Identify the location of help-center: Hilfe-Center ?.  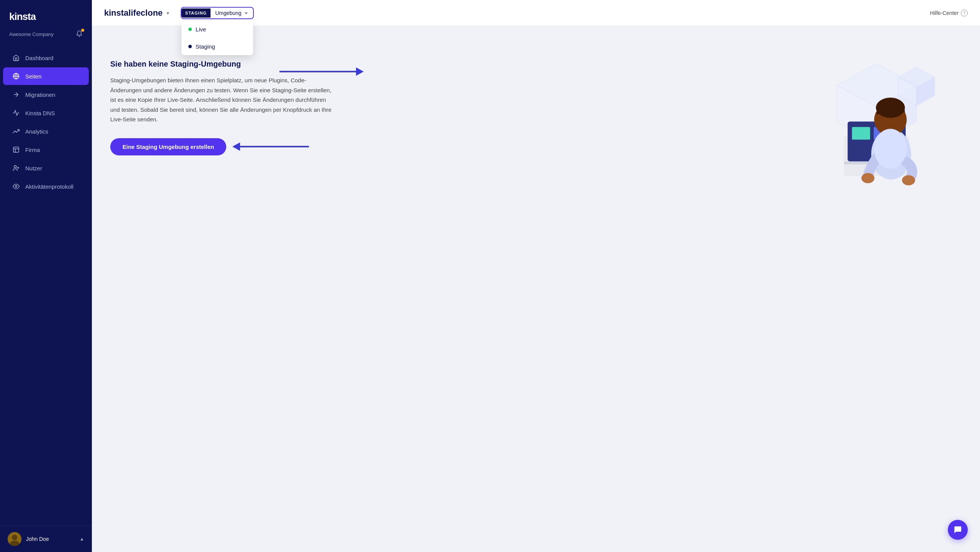
(949, 13).